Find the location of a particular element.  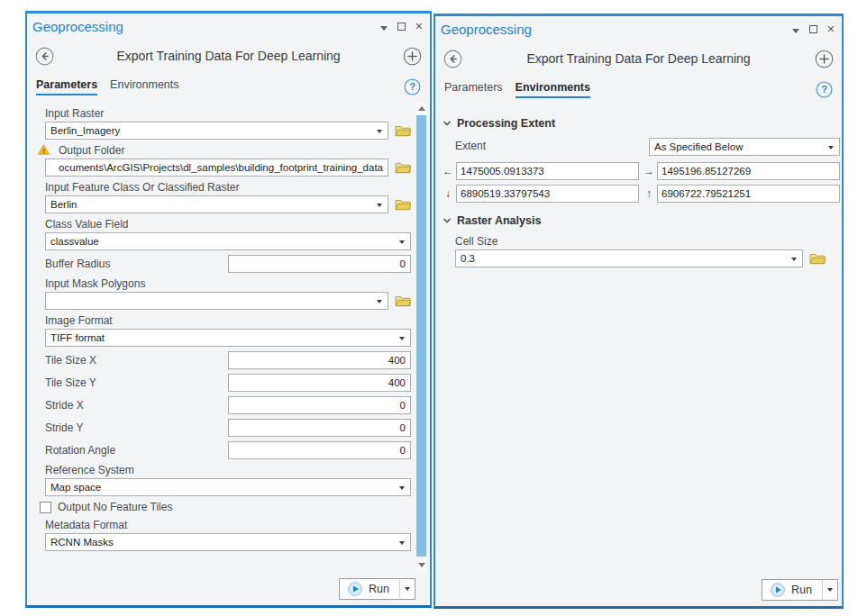

processing-extent-section-header: Processing Extent is located at coordinates (642, 123).